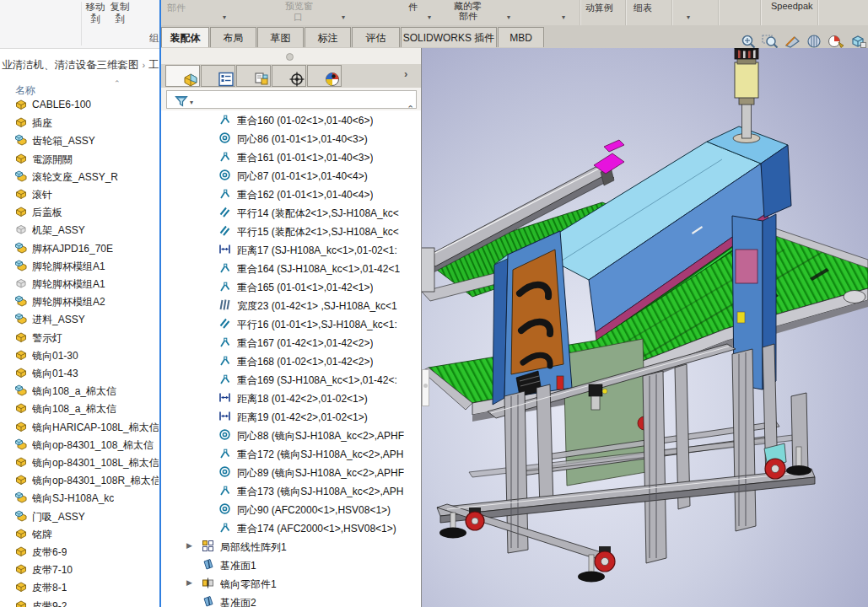 This screenshot has width=868, height=607. Describe the element at coordinates (291, 120) in the screenshot. I see `feature-tree-item: 重合160 (01-02<1>,01-40<6>)` at that location.